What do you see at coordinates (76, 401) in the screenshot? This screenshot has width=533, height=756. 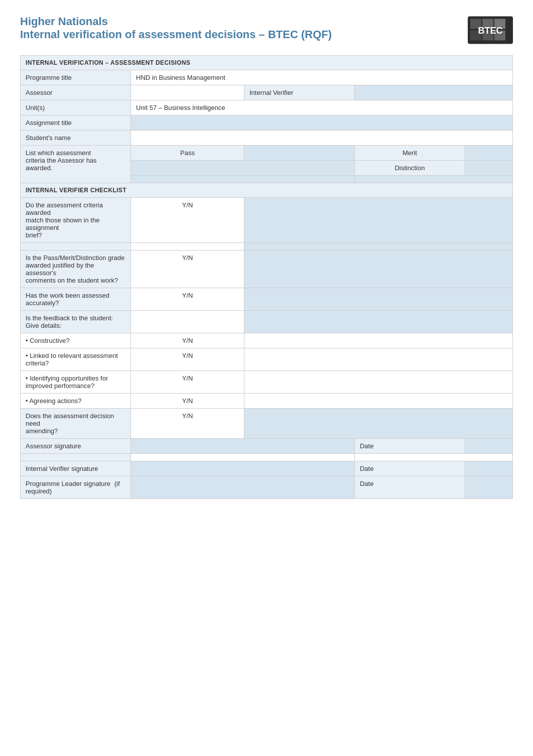 I see `q4d-label: • Agreeing actions?` at bounding box center [76, 401].